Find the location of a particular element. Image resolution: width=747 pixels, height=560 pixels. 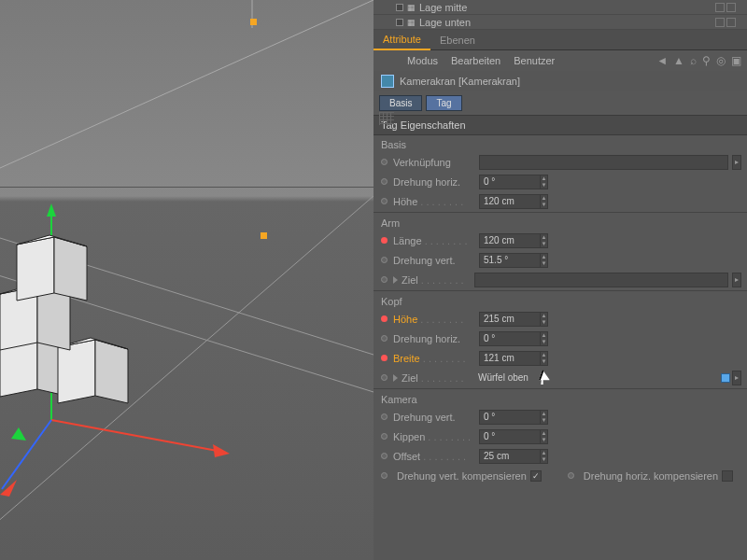

prop-kopf-ziel: Ziel Würfel oben ▸ is located at coordinates (560, 377).